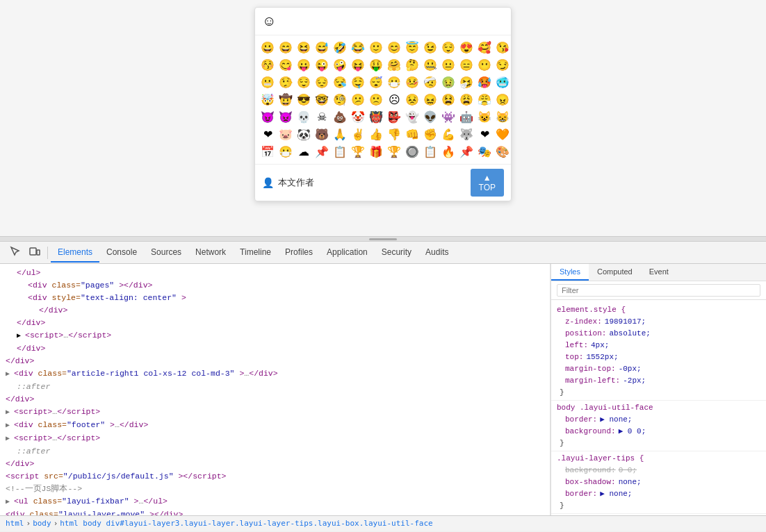  Describe the element at coordinates (268, 117) in the screenshot. I see `emoji-cell: 😈` at that location.